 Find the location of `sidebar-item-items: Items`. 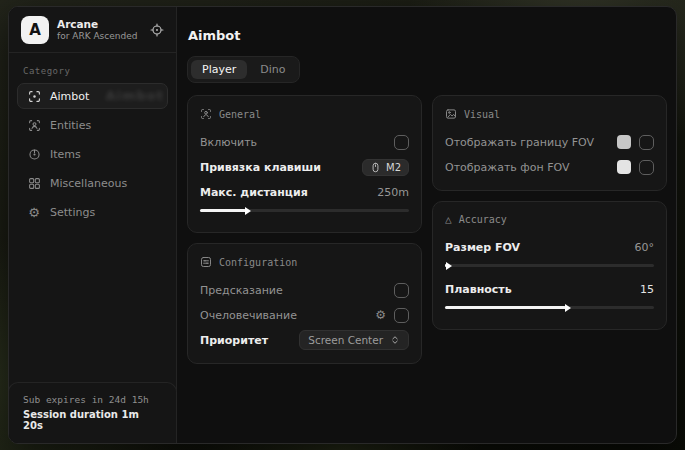

sidebar-item-items: Items is located at coordinates (92, 154).